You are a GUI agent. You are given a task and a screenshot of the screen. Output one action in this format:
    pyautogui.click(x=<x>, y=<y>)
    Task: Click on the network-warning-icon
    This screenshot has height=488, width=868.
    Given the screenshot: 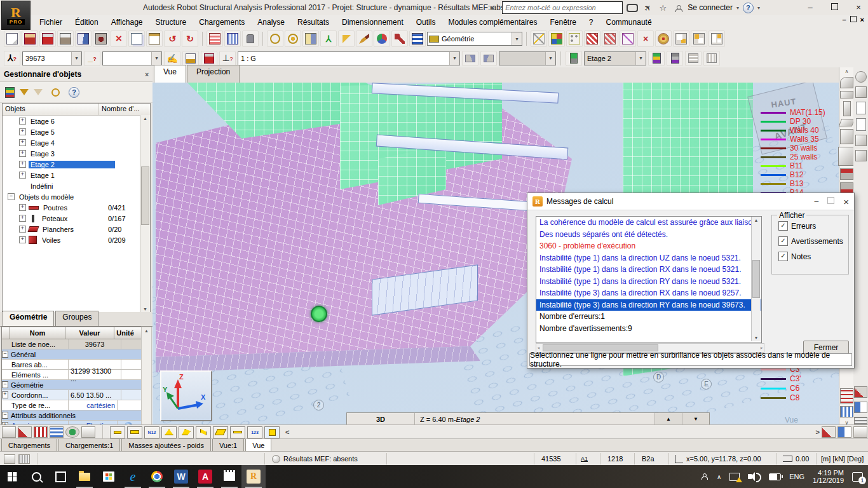 What is the action you would take?
    pyautogui.click(x=735, y=477)
    